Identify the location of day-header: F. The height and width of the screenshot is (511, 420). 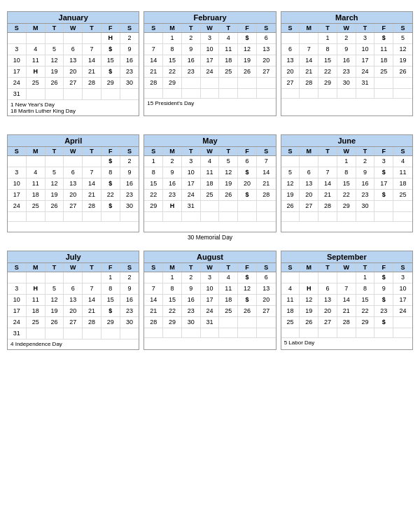
(384, 267).